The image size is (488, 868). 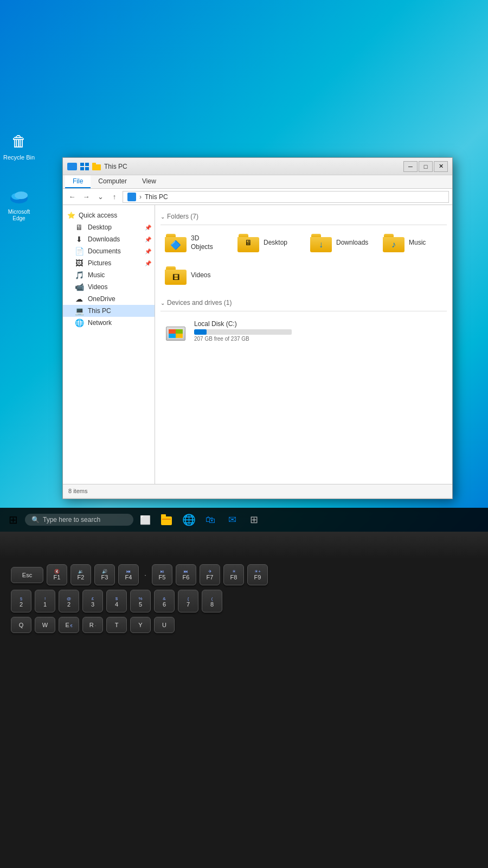 What do you see at coordinates (69, 601) in the screenshot?
I see `key-2: @2` at bounding box center [69, 601].